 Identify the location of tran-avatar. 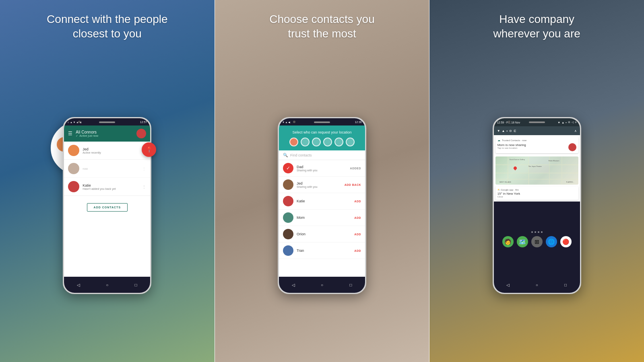
(288, 251).